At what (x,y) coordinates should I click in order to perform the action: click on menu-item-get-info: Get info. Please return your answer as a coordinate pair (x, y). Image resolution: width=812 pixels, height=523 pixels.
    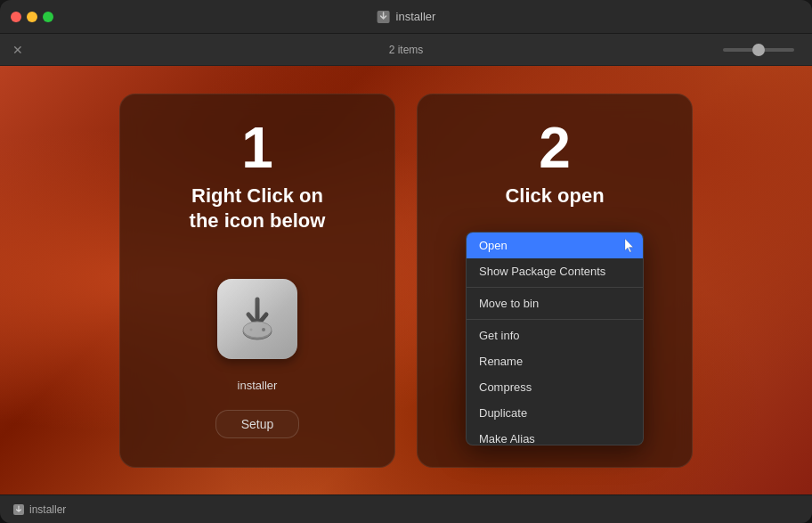
    Looking at the image, I should click on (555, 335).